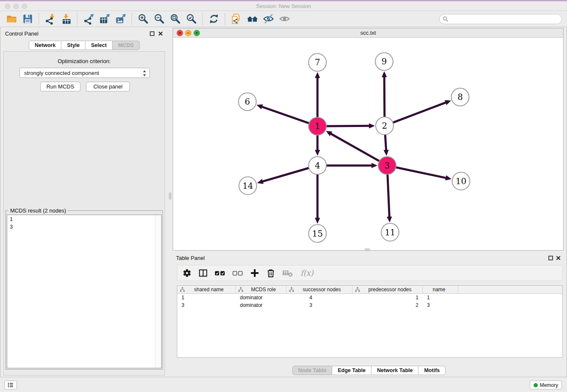 This screenshot has width=567, height=392. I want to click on table-toolbar: f(x), so click(370, 273).